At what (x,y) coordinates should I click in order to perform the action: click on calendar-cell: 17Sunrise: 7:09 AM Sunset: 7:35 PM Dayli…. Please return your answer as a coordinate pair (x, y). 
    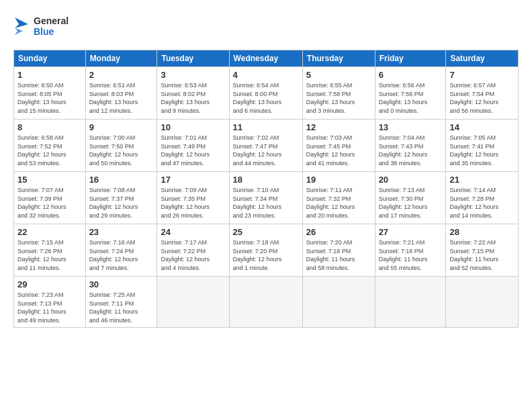
    Looking at the image, I should click on (193, 198).